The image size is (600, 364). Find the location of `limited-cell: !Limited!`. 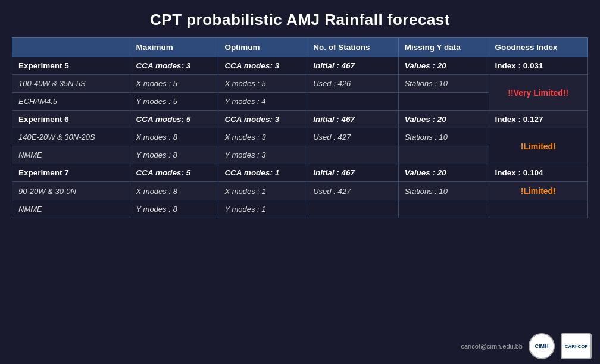

limited-cell: !Limited! is located at coordinates (538, 146).